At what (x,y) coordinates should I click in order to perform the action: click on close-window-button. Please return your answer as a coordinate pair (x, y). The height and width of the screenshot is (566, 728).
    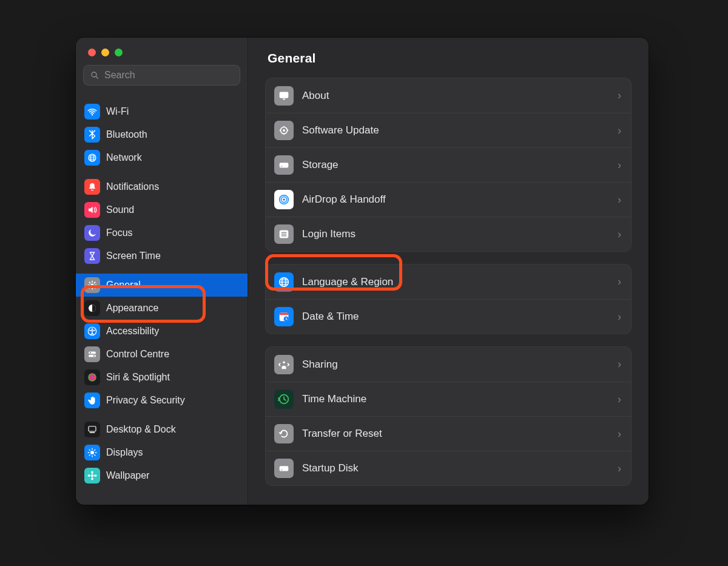
    Looking at the image, I should click on (92, 52).